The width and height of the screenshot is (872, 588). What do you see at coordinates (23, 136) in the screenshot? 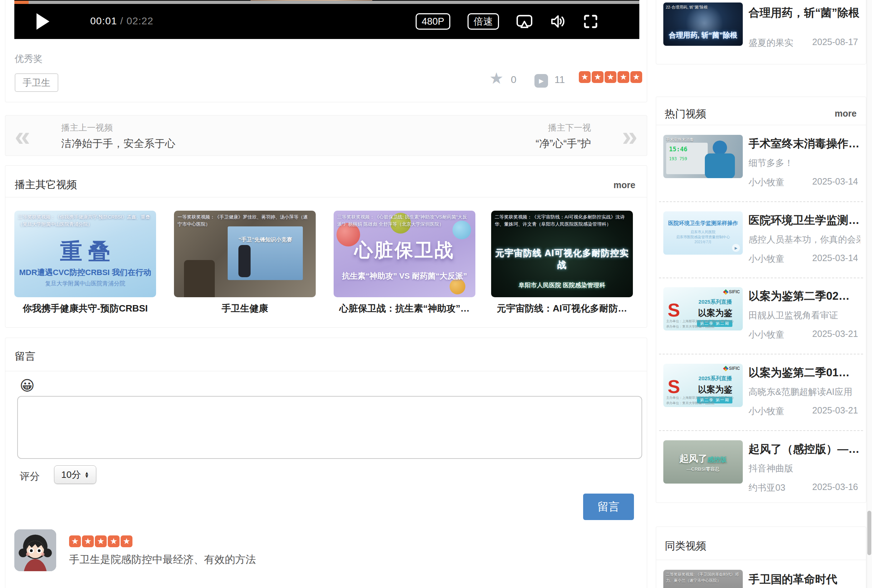
I see `prev-chevrons-icon: «` at bounding box center [23, 136].